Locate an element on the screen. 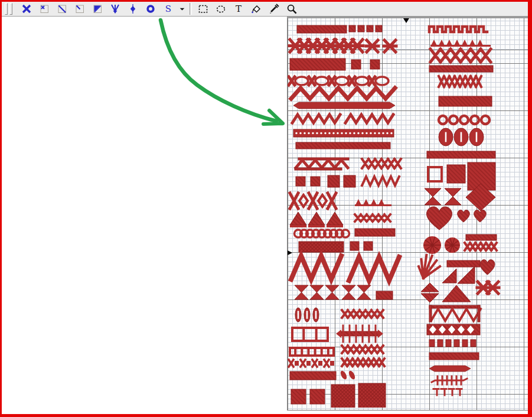  text-tool: T is located at coordinates (239, 9).